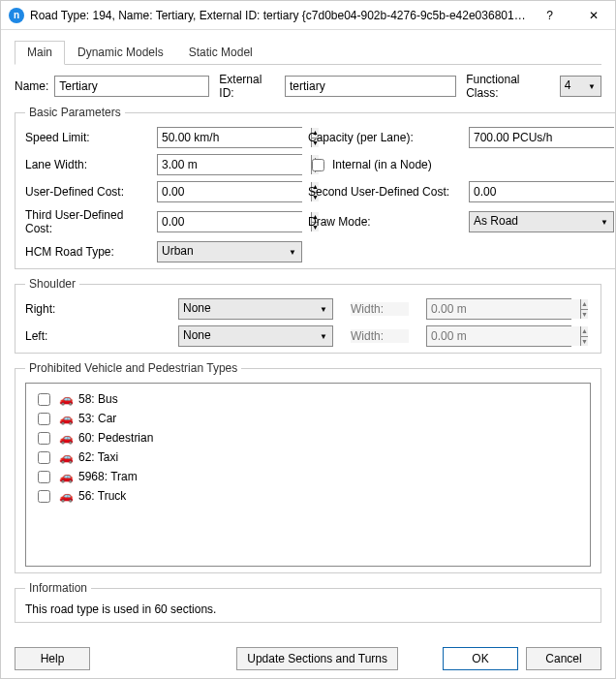 This screenshot has width=616, height=679. I want to click on list-item: 🚗 5968: Tram, so click(308, 477).